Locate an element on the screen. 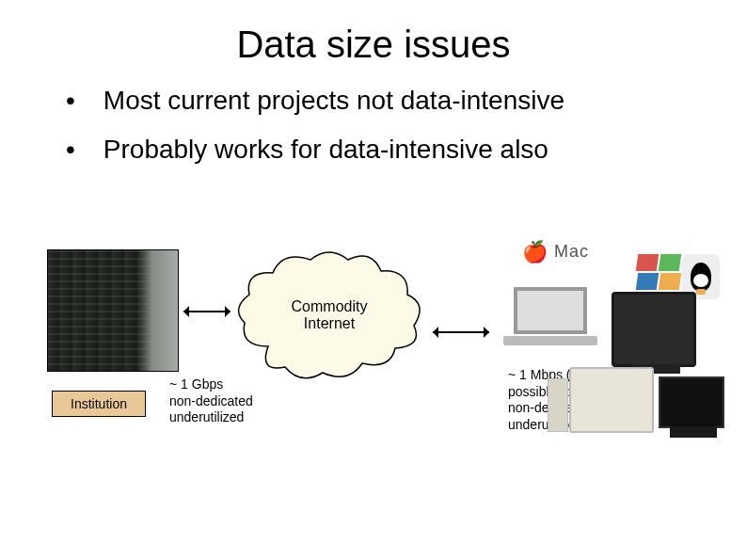 This screenshot has height=560, width=747. cloud-label: Commodity Internet is located at coordinates (329, 314).